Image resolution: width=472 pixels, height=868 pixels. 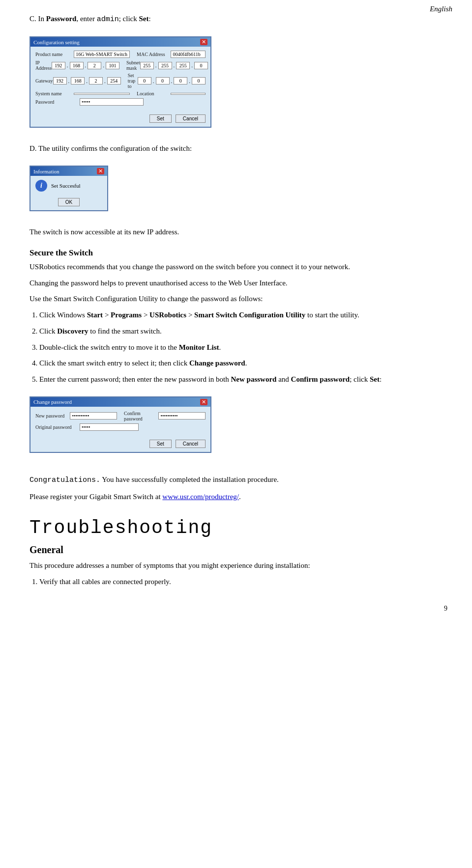 What do you see at coordinates (204, 402) in the screenshot?
I see `change-pwd-close-icon: ✕` at bounding box center [204, 402].